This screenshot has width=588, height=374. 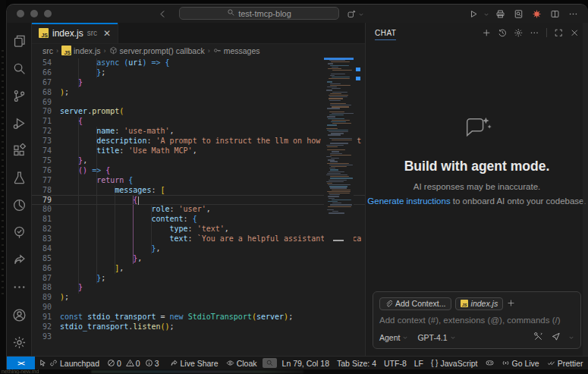 What do you see at coordinates (537, 14) in the screenshot?
I see `burst-icon` at bounding box center [537, 14].